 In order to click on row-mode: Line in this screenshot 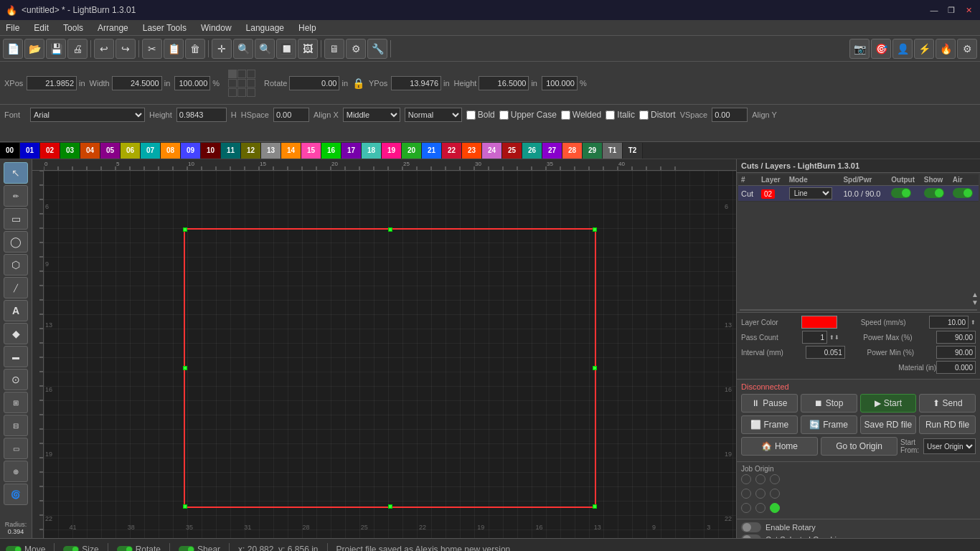, I will do `click(814, 194)`.